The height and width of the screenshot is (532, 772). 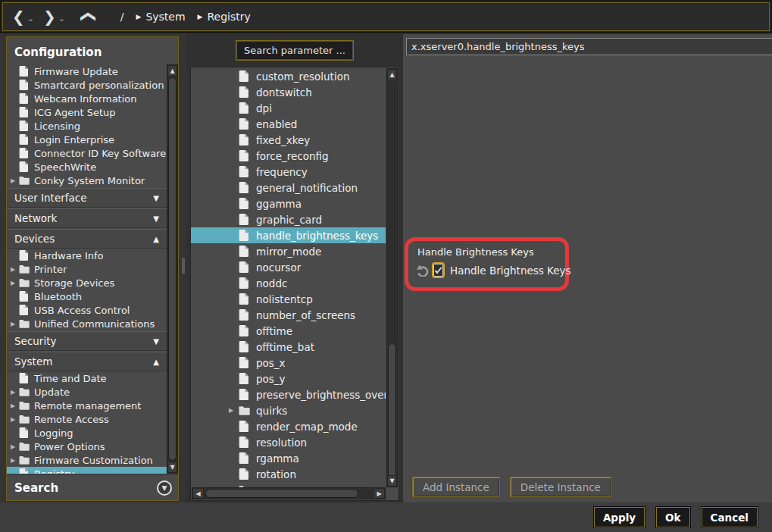 I want to click on sidebar-tree-item: ▶ Storage Devices, so click(x=86, y=283).